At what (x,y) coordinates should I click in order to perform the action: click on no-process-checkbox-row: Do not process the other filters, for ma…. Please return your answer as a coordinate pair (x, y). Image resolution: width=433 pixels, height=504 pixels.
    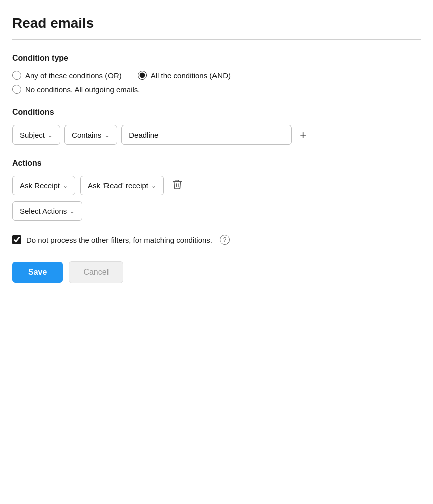
    Looking at the image, I should click on (216, 240).